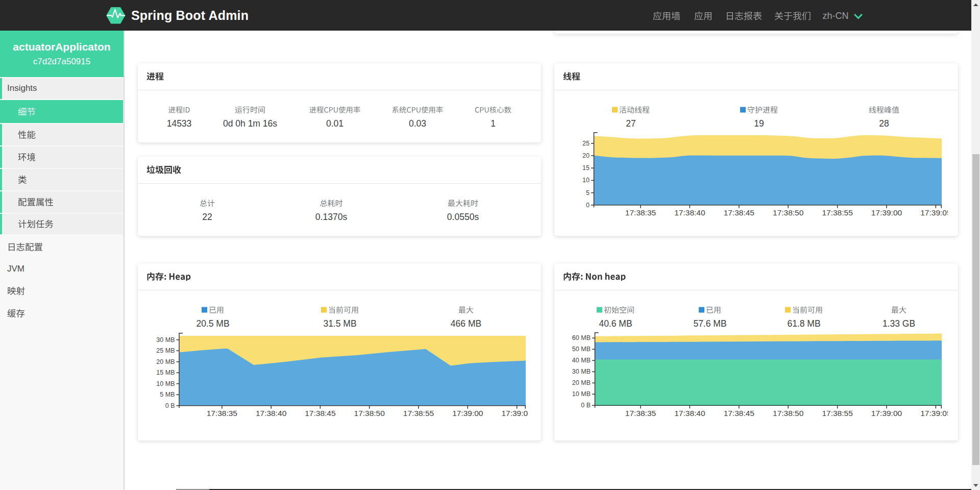 Image resolution: width=980 pixels, height=490 pixels. Describe the element at coordinates (586, 180) in the screenshot. I see `svg-text: 10` at that location.